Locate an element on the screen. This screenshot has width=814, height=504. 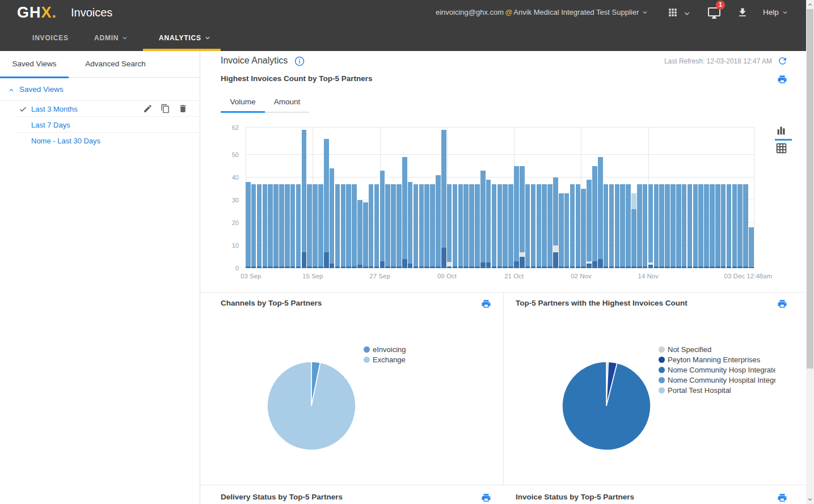
scroll-up-arrow-icon is located at coordinates (810, 5).